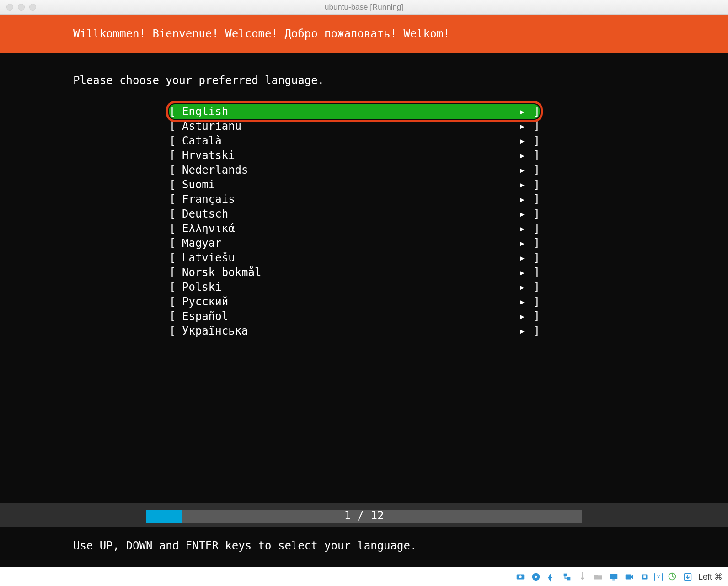 The width and height of the screenshot is (728, 586). Describe the element at coordinates (350, 316) in the screenshot. I see `language-label: Español` at that location.